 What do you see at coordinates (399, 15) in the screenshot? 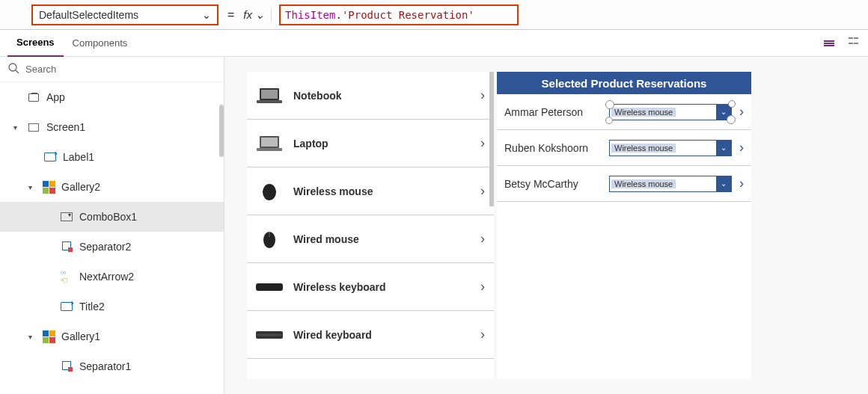
I see `formula-input: ThisItem.'Product Reservation'` at bounding box center [399, 15].